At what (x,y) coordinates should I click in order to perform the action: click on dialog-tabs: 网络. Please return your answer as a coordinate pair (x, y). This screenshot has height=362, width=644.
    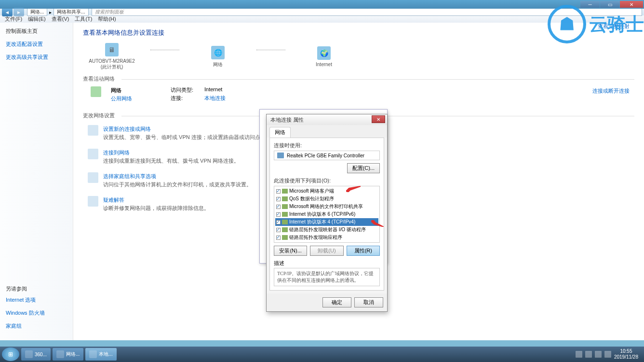
    Looking at the image, I should click on (327, 131).